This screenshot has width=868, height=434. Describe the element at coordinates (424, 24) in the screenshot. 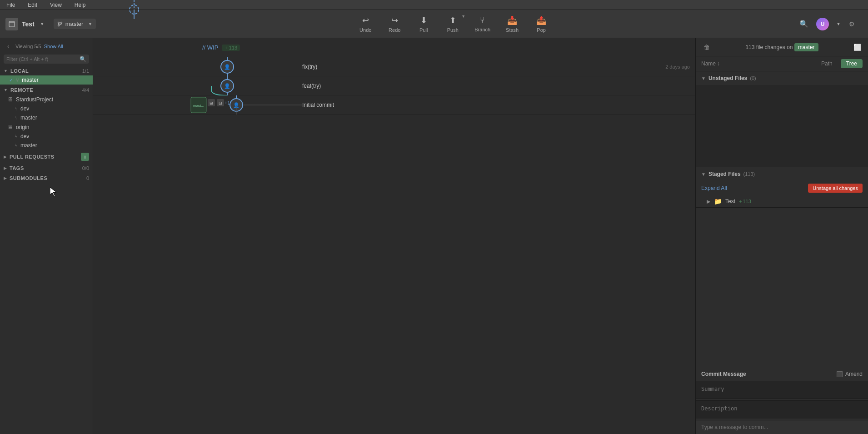

I see `pull-button: ⬇ Pull` at that location.